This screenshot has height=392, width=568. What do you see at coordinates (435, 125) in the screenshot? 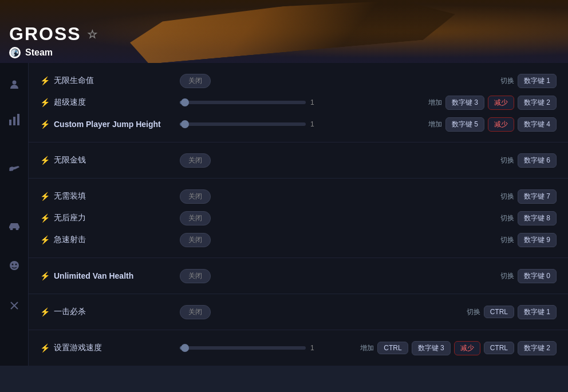
I see `key-label-increase-5: 增加` at bounding box center [435, 125].